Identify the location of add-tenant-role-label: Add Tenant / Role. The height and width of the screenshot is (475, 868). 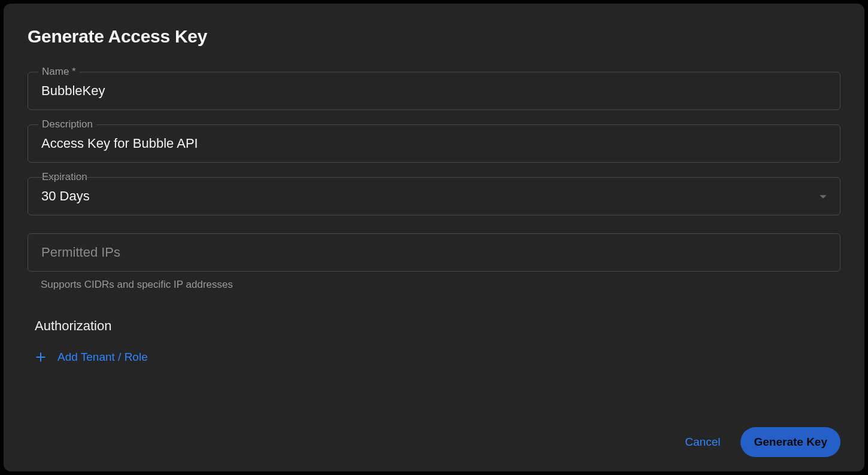
(103, 357).